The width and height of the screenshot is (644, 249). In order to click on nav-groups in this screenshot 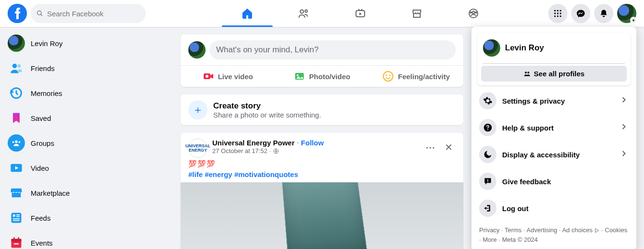, I will do `click(473, 13)`.